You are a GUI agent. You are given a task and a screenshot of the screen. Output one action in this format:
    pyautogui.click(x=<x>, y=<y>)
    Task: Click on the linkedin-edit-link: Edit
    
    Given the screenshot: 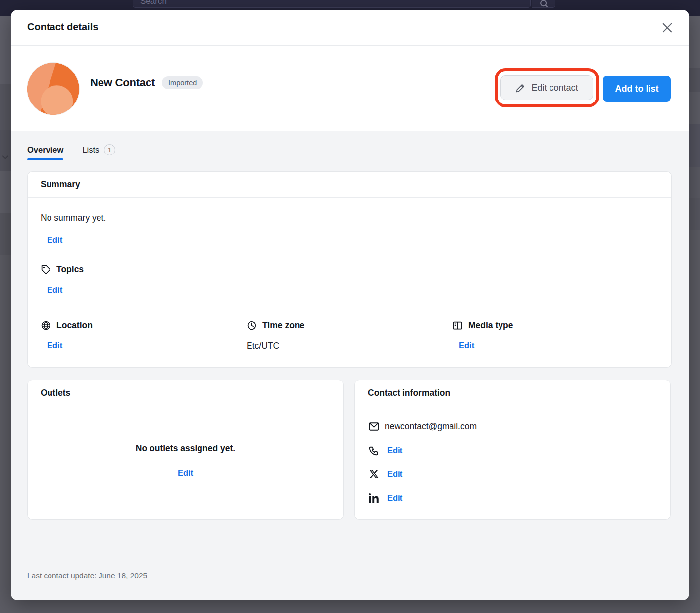 What is the action you would take?
    pyautogui.click(x=395, y=498)
    